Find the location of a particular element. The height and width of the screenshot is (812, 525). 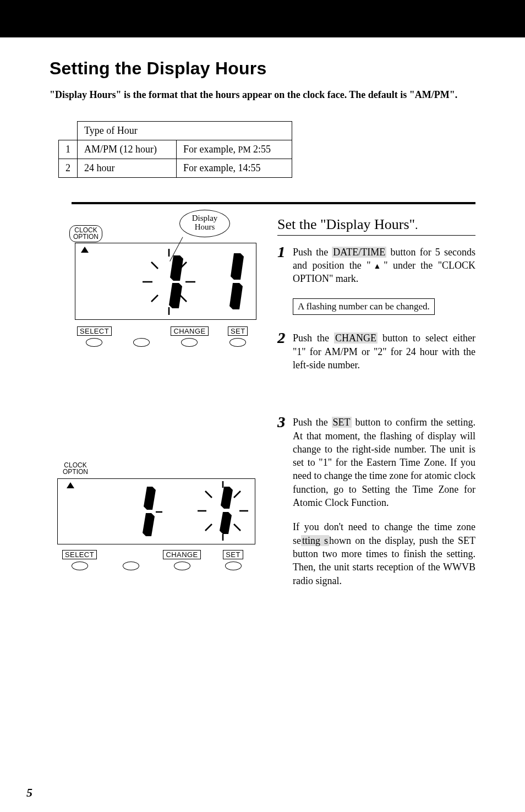

clock-diagram-1: Display Hours CLOCK OPTION is located at coordinates (158, 288).